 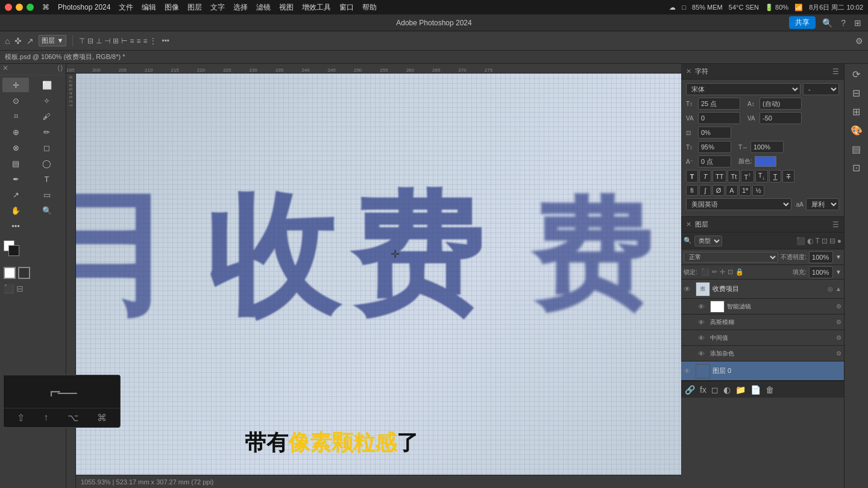 What do you see at coordinates (740, 272) in the screenshot?
I see `lock-all-icon: 🔒` at bounding box center [740, 272].